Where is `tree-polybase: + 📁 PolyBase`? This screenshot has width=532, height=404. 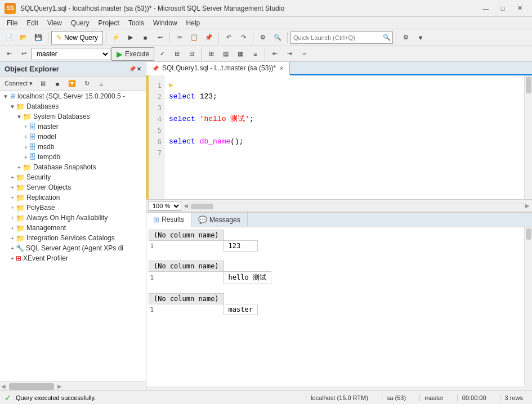 tree-polybase: + 📁 PolyBase is located at coordinates (73, 208).